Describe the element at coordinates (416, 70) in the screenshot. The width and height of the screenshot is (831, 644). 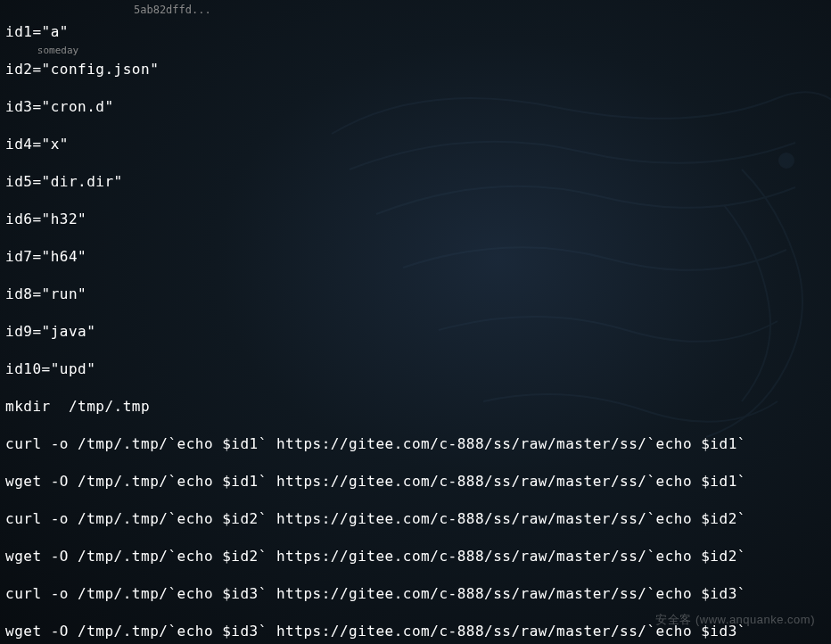
I see `script-var-line: id2="config.json"` at that location.